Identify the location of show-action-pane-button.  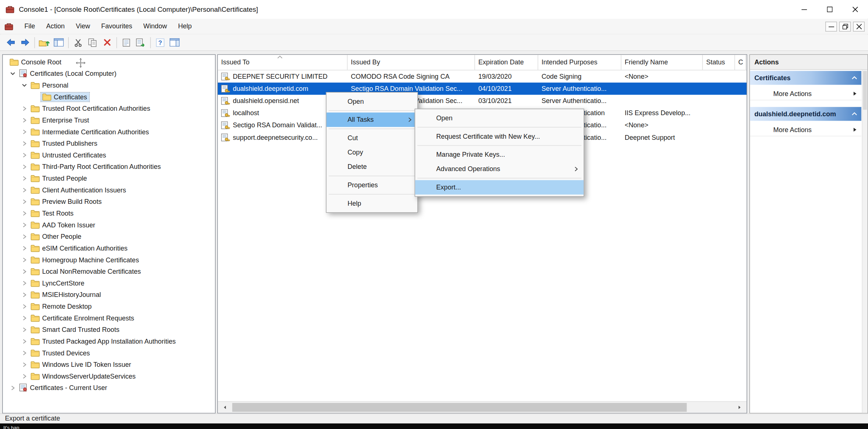
(174, 42).